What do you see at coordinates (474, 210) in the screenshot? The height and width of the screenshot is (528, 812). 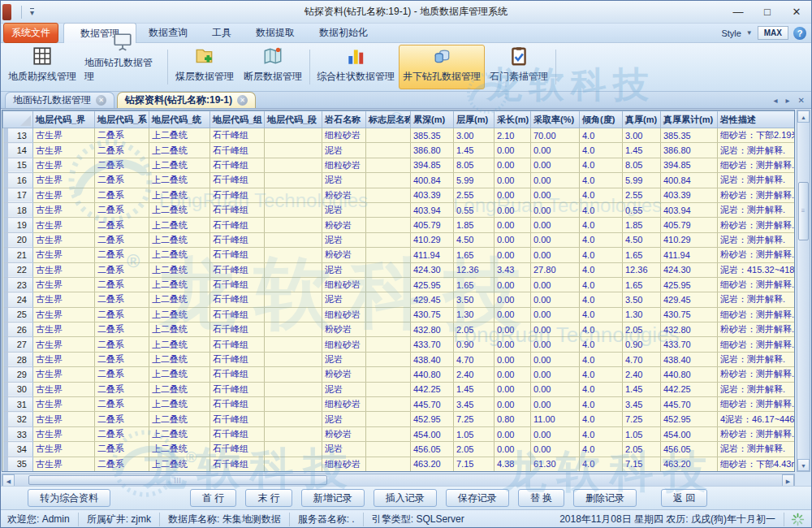 I see `cell-layer_thickness: 0.55` at bounding box center [474, 210].